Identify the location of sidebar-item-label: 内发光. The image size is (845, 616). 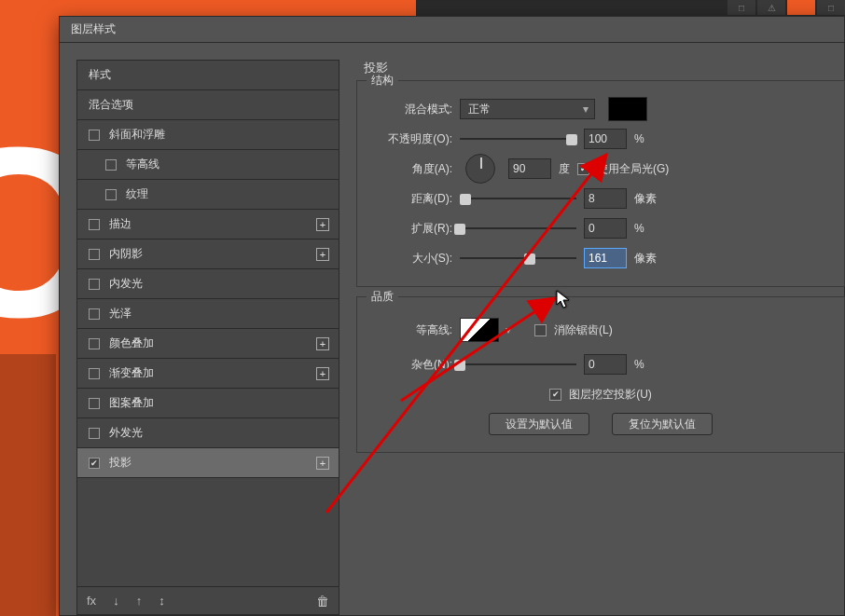
(126, 283).